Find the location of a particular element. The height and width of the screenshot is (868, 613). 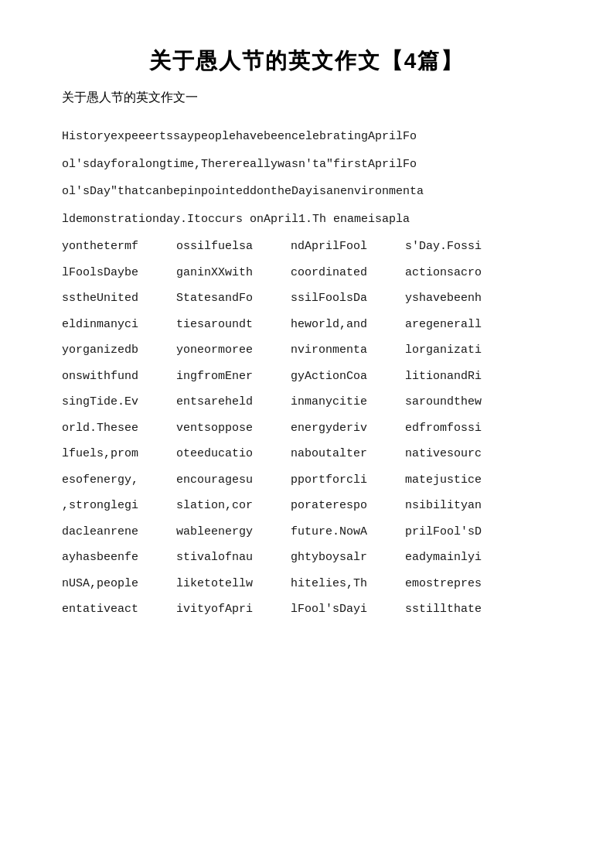

list-item: sstheUnited is located at coordinates (119, 299).